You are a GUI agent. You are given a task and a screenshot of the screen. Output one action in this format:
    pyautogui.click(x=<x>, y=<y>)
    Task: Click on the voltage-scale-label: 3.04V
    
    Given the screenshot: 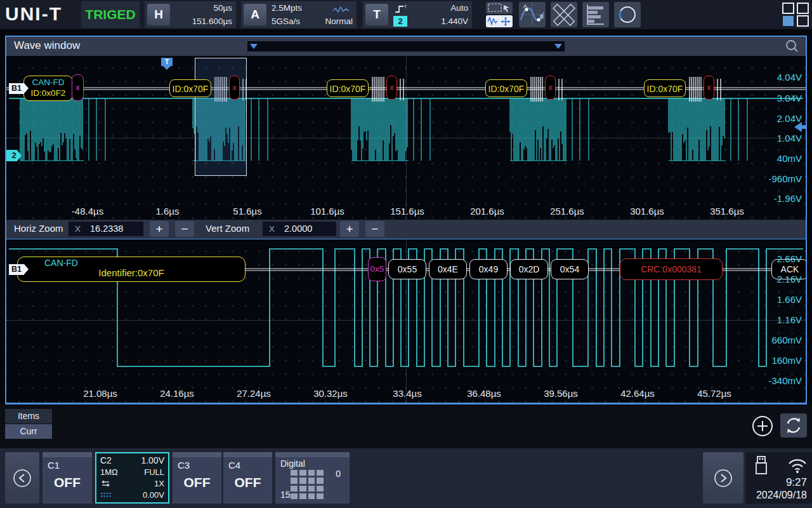 What is the action you would take?
    pyautogui.click(x=773, y=98)
    